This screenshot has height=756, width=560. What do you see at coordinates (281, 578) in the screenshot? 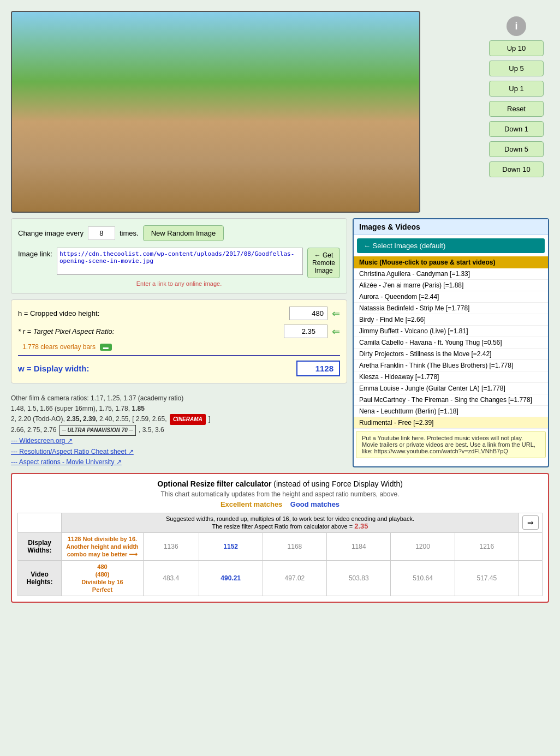
I see `video-heights-row: VideoHeights: 480(480)Divisible by 16Per…` at bounding box center [281, 578].